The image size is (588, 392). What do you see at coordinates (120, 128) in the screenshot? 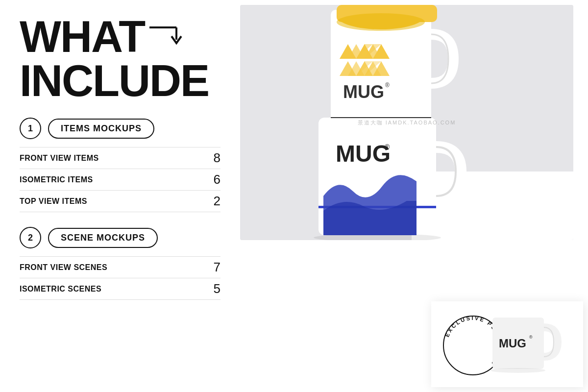
I see `category1-header: 1 ITEMS MOCKUPS` at bounding box center [120, 128].